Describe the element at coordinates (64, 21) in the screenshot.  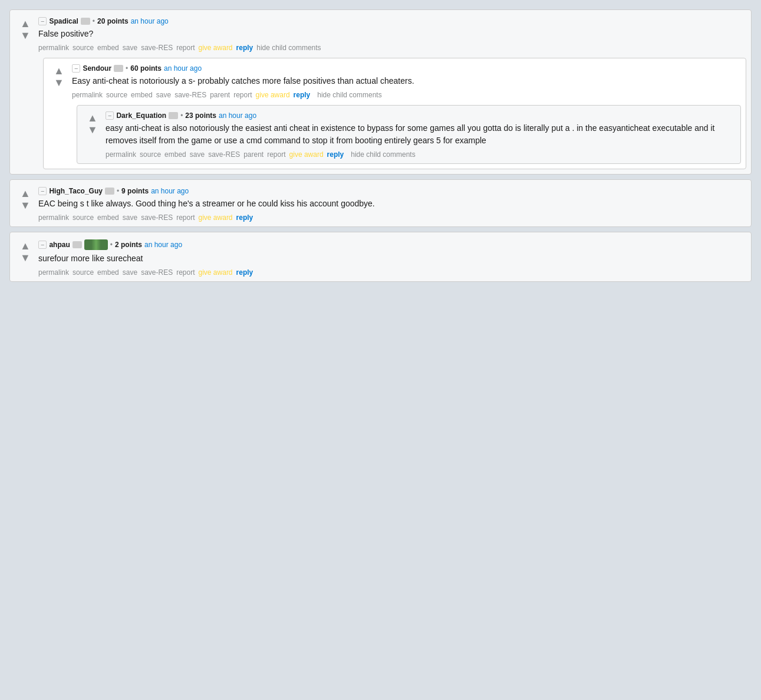
I see `username-1: Spadical` at that location.